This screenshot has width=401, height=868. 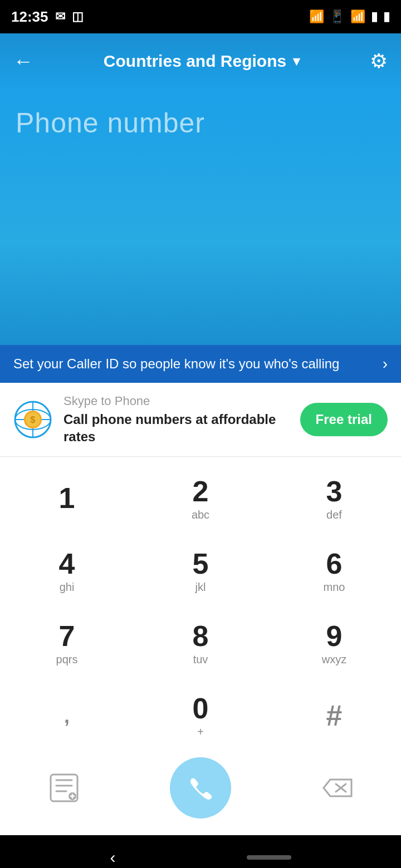 What do you see at coordinates (344, 420) in the screenshot?
I see `free-trial-button: Free trial` at bounding box center [344, 420].